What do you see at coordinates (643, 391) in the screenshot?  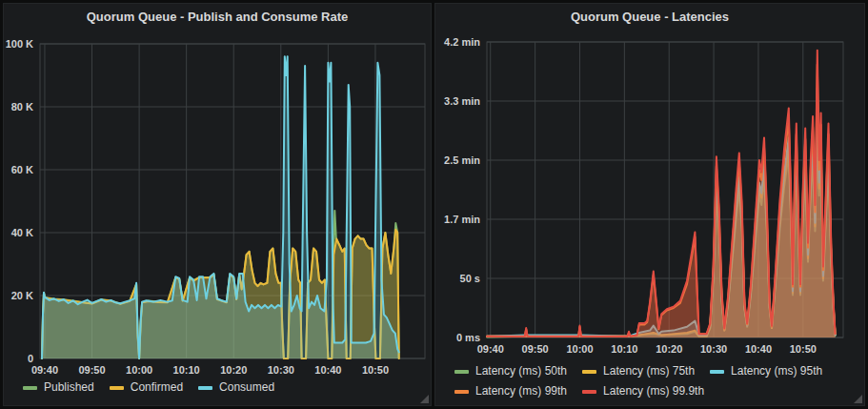 I see `legend-item-latency-ms-99-9th: Latency (ms) 99.9th` at bounding box center [643, 391].